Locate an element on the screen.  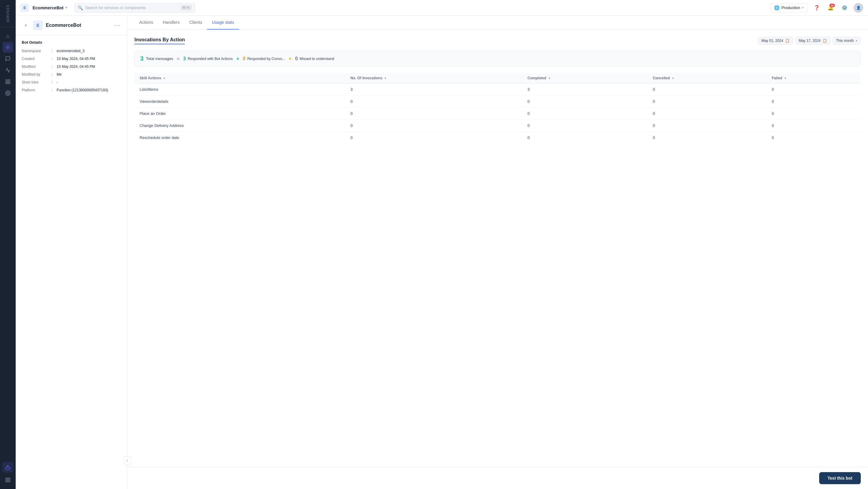
sidebar-icon-home: ⌂ is located at coordinates (8, 36).